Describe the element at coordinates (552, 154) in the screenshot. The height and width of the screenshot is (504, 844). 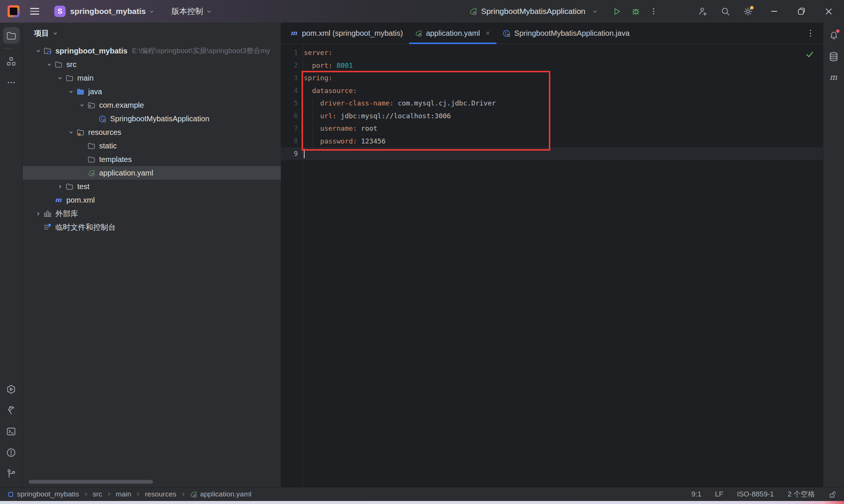
I see `code-line-9: 9` at that location.